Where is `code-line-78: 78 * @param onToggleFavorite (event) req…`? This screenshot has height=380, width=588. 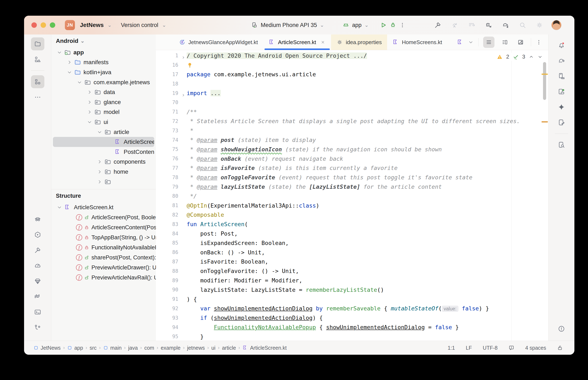
code-line-78: 78 * @param onToggleFavorite (event) req… is located at coordinates (352, 177).